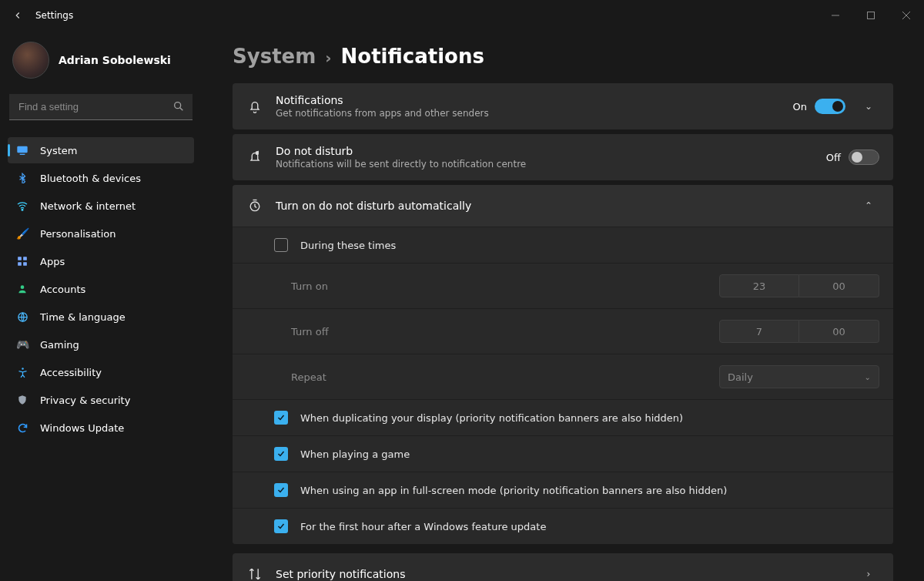 This screenshot has width=924, height=581. I want to click on accessibility-icon, so click(22, 372).